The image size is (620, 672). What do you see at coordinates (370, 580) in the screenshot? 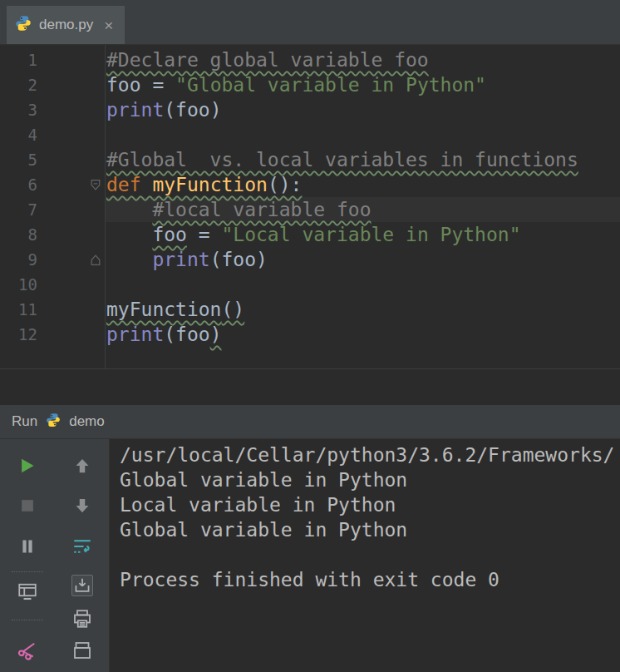
I see `console-line: Process finished with exit code 0` at bounding box center [370, 580].